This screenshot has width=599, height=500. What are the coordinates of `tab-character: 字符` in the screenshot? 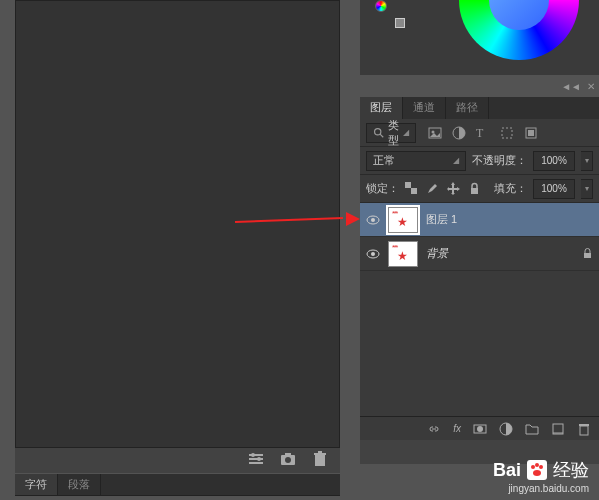 It's located at (36, 484).